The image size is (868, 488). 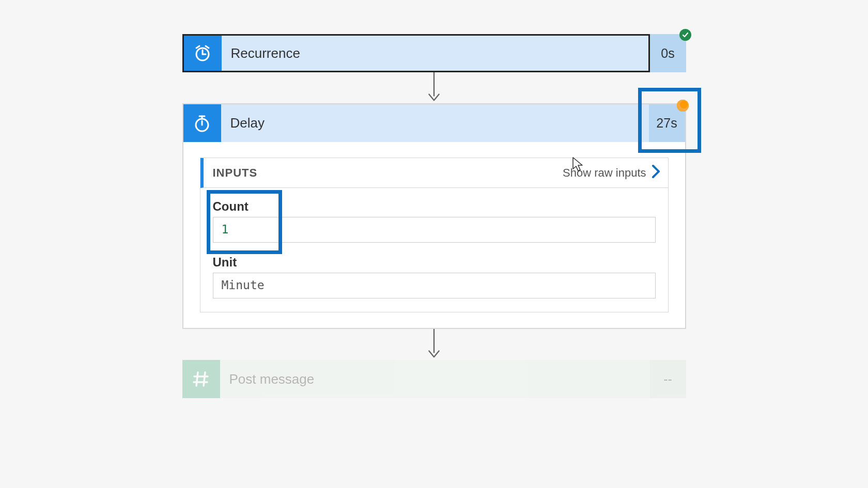 I want to click on step-delay-title: Delay, so click(x=435, y=123).